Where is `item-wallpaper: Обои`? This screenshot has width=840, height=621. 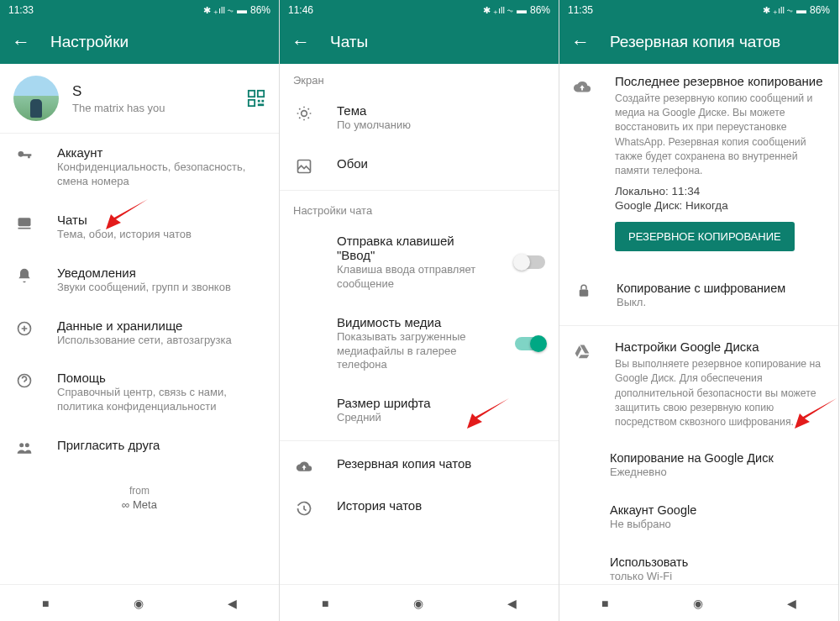
item-wallpaper: Обои is located at coordinates (419, 166).